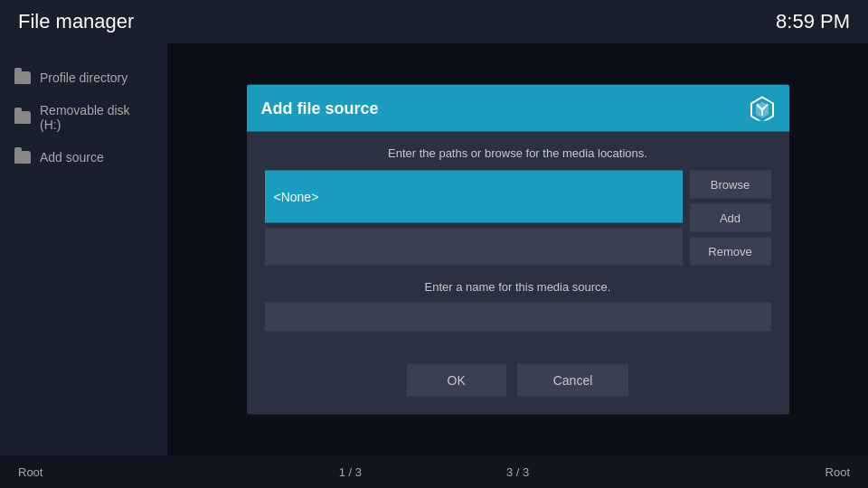  What do you see at coordinates (474, 197) in the screenshot?
I see `path-input` at bounding box center [474, 197].